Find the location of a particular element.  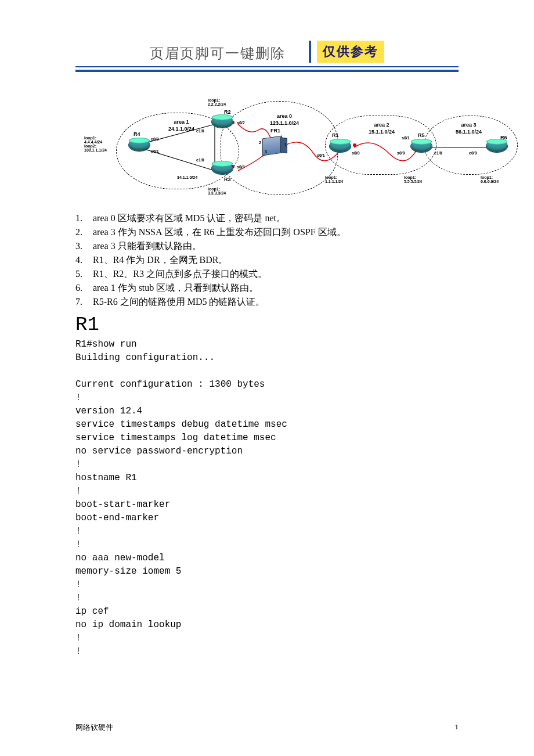

ref-badge-container: 仅供参考 is located at coordinates (347, 52).